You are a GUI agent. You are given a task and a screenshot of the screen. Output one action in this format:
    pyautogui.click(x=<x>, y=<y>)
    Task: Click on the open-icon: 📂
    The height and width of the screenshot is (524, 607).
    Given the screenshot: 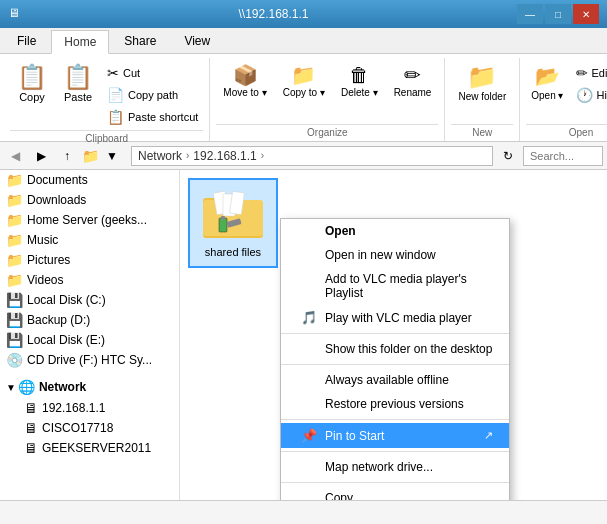 What is the action you would take?
    pyautogui.click(x=548, y=76)
    